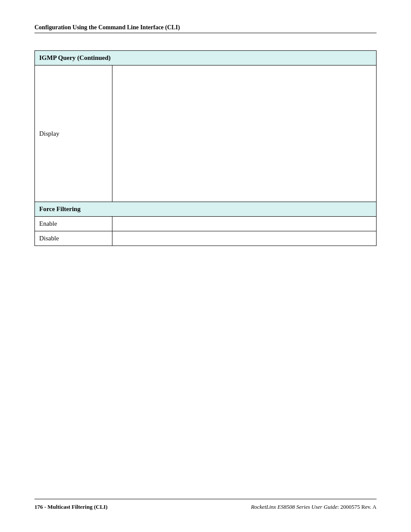  What do you see at coordinates (206, 505) in the screenshot?
I see `page-footer: 176 - Multicast Filtering (CLI) RocketLi…` at bounding box center [206, 505].